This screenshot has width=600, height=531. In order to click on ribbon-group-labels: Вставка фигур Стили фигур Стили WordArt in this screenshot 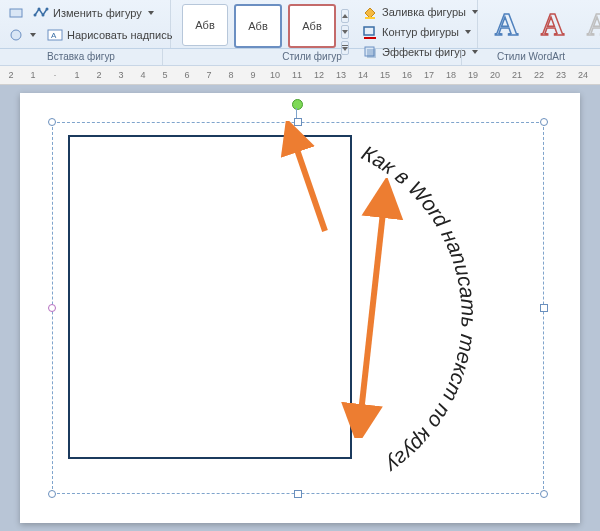, I will do `click(300, 58)`.